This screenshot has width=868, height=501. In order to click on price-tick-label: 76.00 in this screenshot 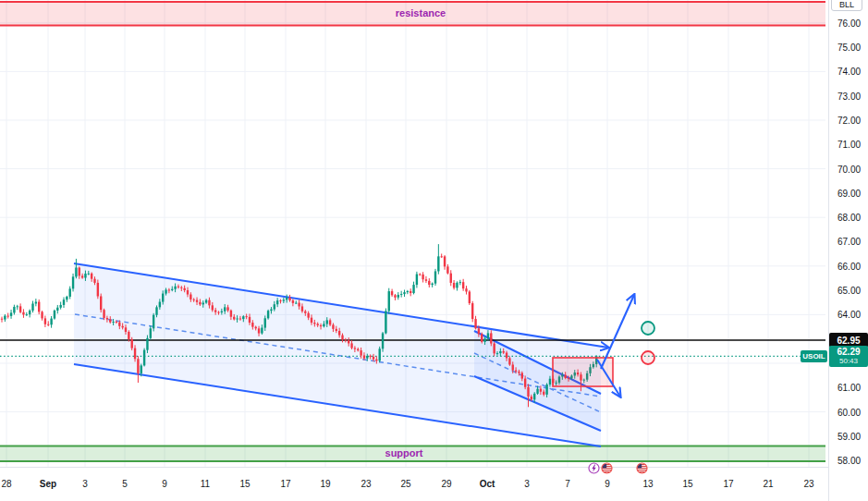, I will do `click(849, 22)`.